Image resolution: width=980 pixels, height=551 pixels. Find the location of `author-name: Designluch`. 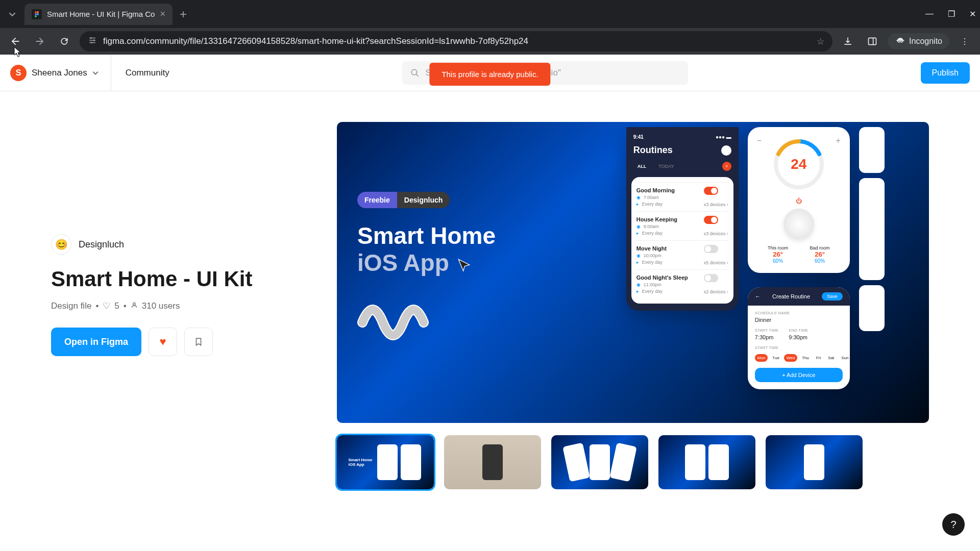

author-name: Designluch is located at coordinates (101, 245).